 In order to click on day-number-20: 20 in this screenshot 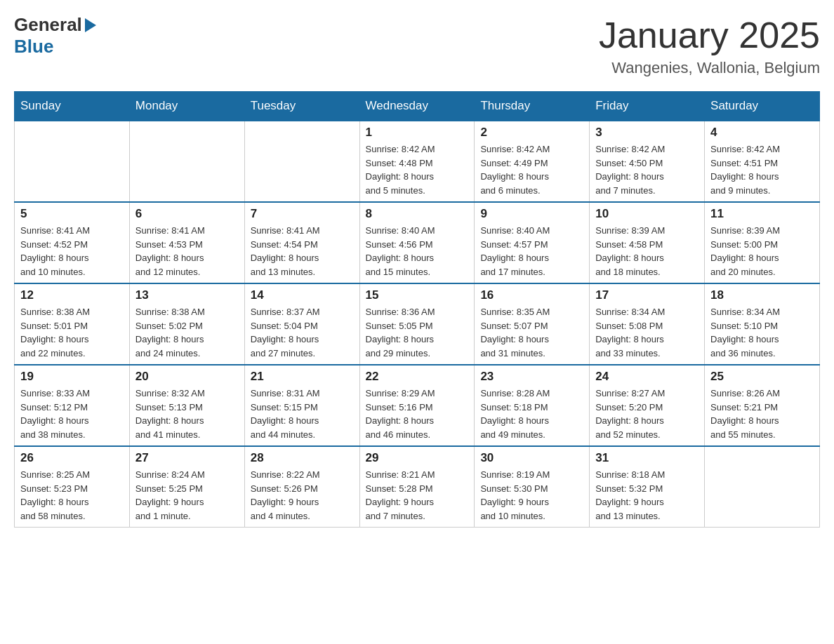, I will do `click(187, 377)`.